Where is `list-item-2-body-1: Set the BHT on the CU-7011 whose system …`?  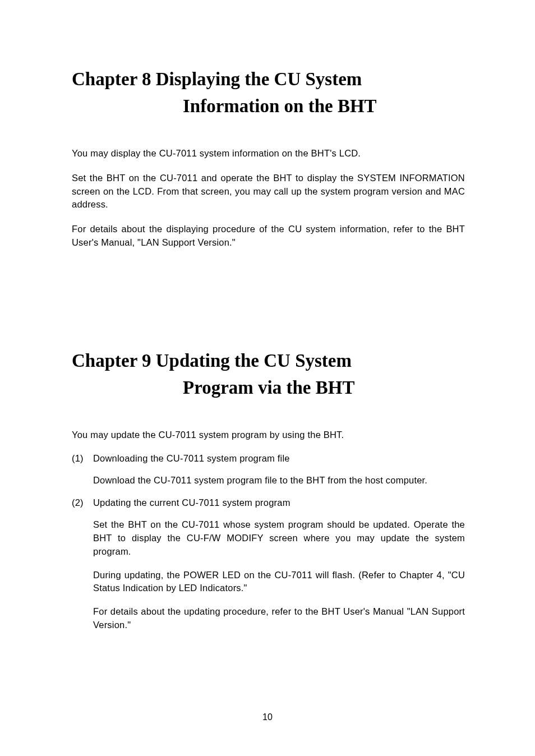
list-item-2-body-1: Set the BHT on the CU-7011 whose system … is located at coordinates (279, 538).